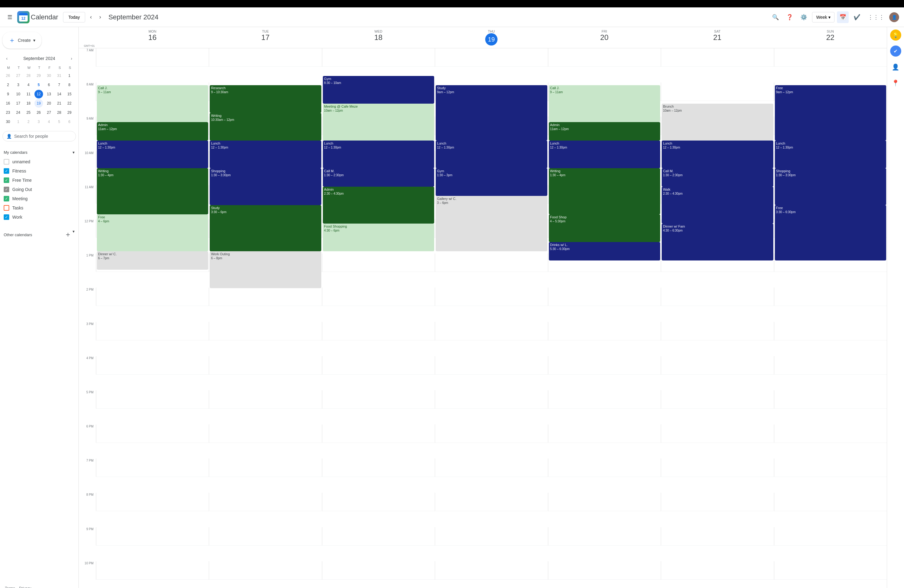 Image resolution: width=904 pixels, height=588 pixels. I want to click on calendar-event: Work Outing6 – 8pm, so click(265, 270).